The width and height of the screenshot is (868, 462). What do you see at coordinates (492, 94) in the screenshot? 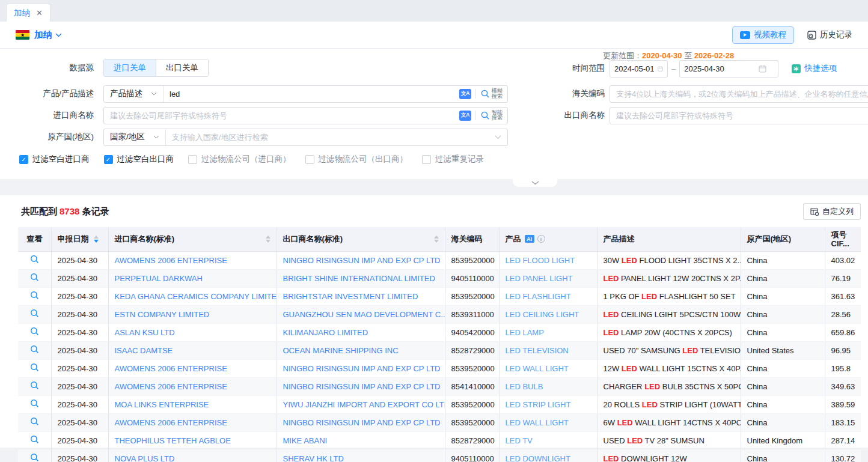
I see `fuzzy-search-button: 模糊搜索` at bounding box center [492, 94].